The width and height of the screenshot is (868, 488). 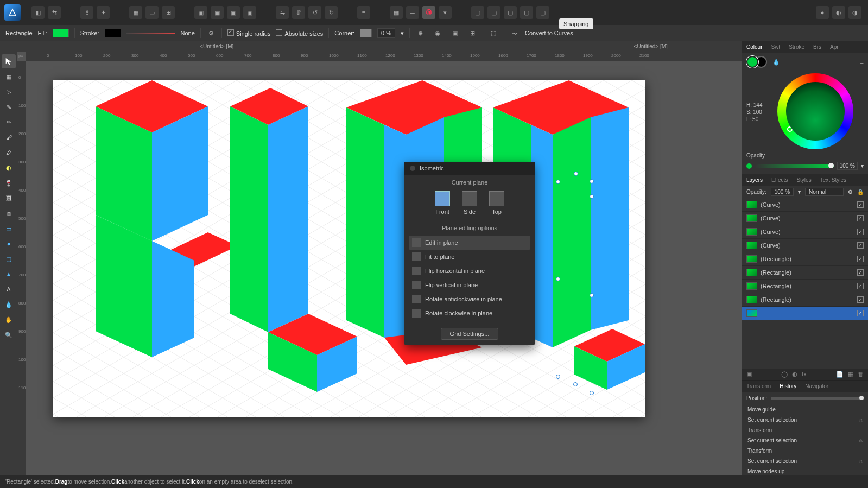 I want to click on zoom-tool: 🔍, so click(x=9, y=335).